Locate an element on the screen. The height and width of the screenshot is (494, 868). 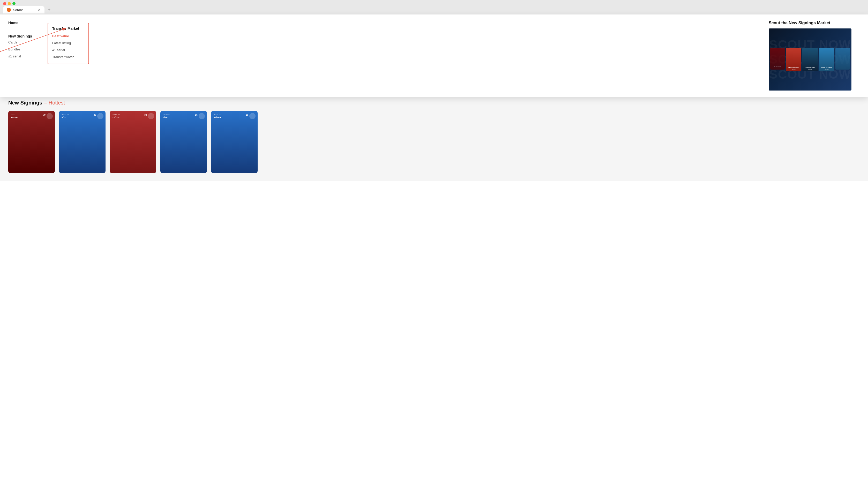
player-card-3-num: 38 is located at coordinates (146, 115).